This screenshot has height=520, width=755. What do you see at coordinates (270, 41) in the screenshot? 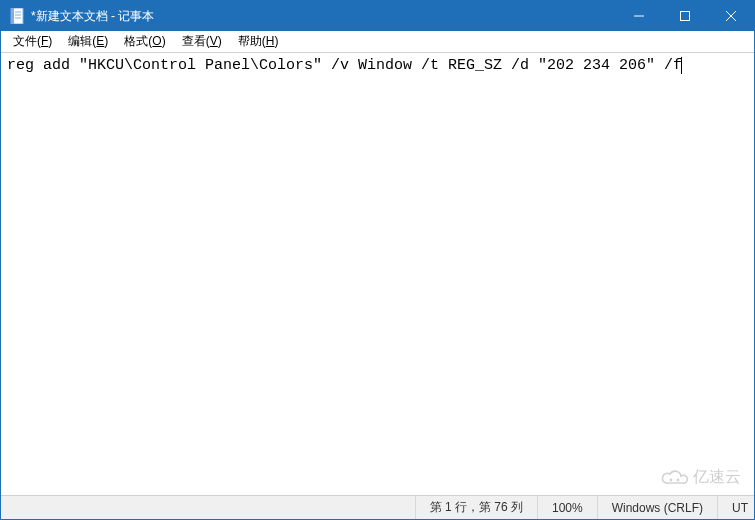
I see `menu-help-accel: H` at bounding box center [270, 41].